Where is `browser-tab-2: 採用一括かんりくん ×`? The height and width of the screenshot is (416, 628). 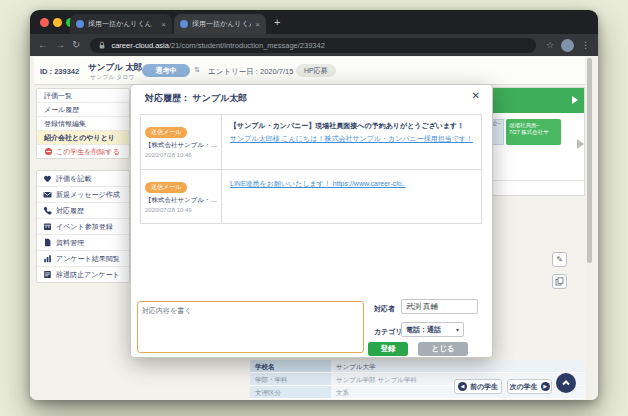
browser-tab-2: 採用一括かんりくん × is located at coordinates (220, 24).